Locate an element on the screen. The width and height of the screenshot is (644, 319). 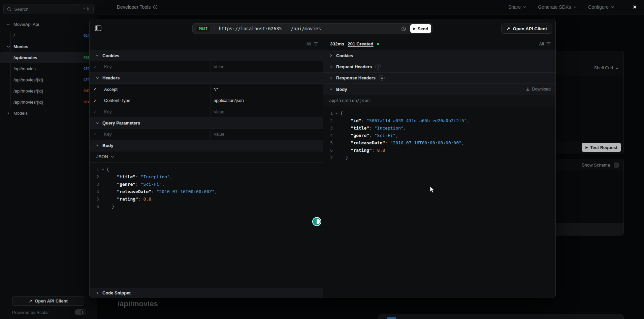
param-row: ✓Content-Typeapplication/json is located at coordinates (206, 101).